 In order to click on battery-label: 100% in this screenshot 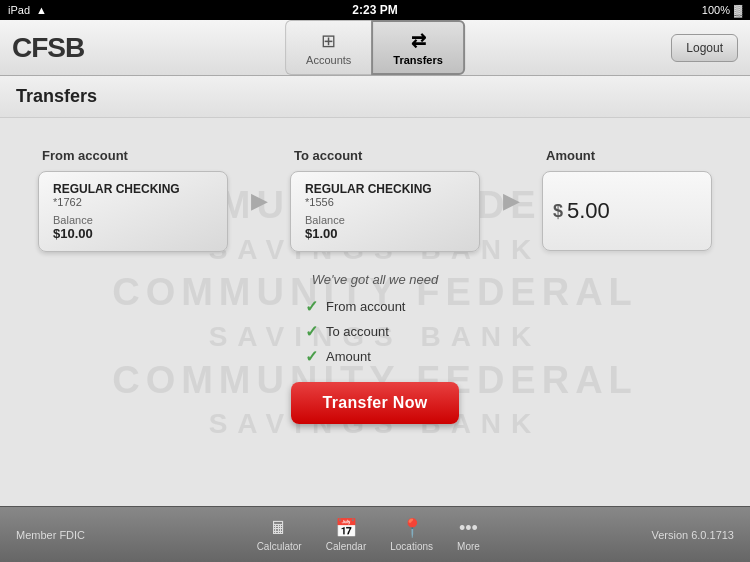, I will do `click(716, 10)`.